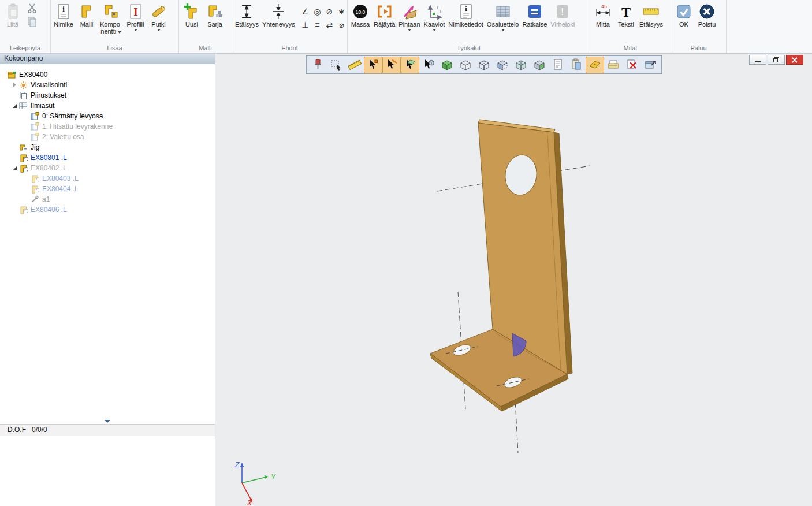 The width and height of the screenshot is (812, 506). I want to click on tree-item-ex80400: EX80400, so click(107, 75).